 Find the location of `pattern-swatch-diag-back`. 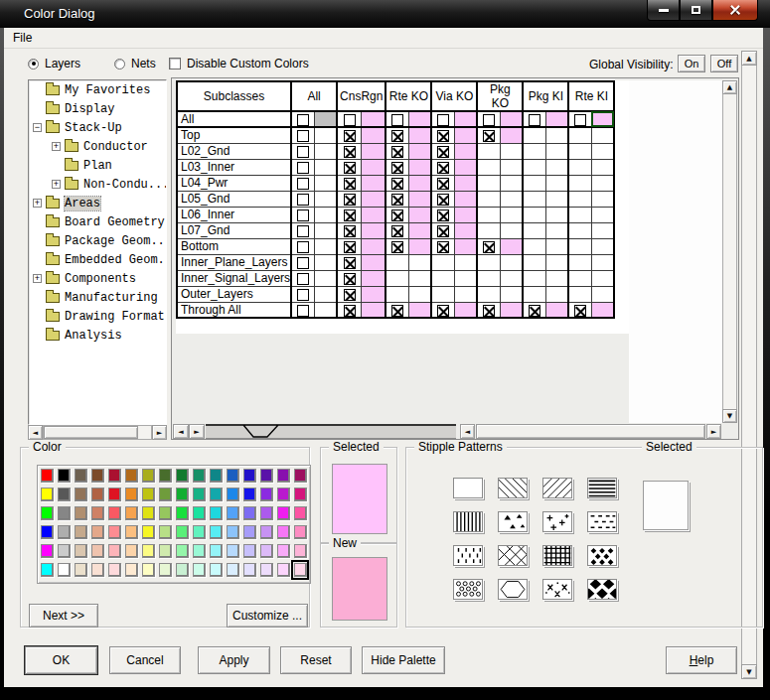

pattern-swatch-diag-back is located at coordinates (513, 489).